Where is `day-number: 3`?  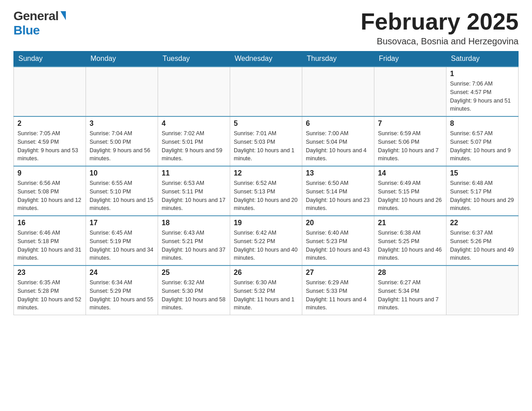
day-number: 3 is located at coordinates (122, 124).